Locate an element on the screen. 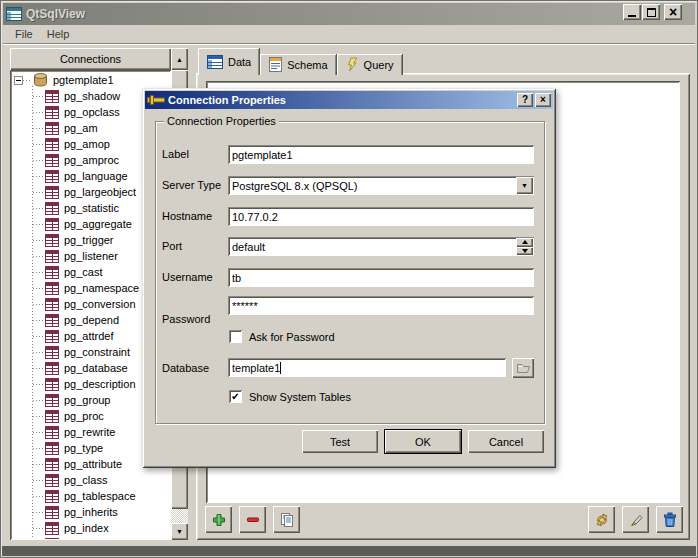 The image size is (698, 558). label-field-label: Label is located at coordinates (176, 154).